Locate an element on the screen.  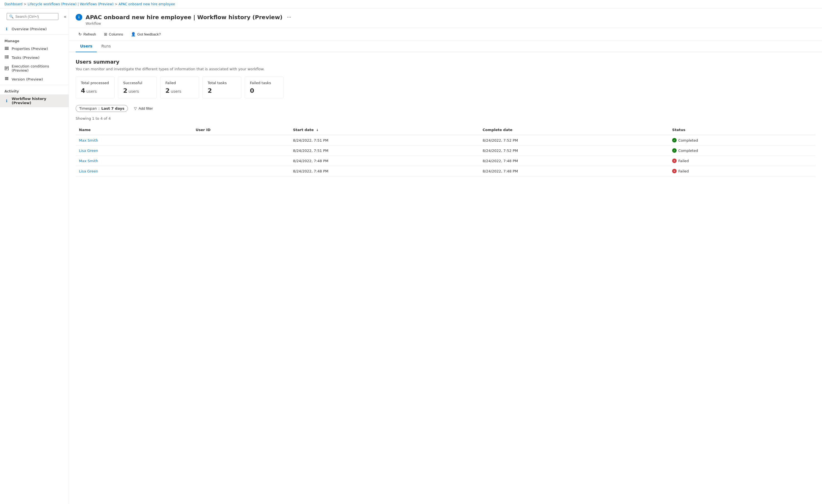
sort-icon: ↓ is located at coordinates (317, 130).